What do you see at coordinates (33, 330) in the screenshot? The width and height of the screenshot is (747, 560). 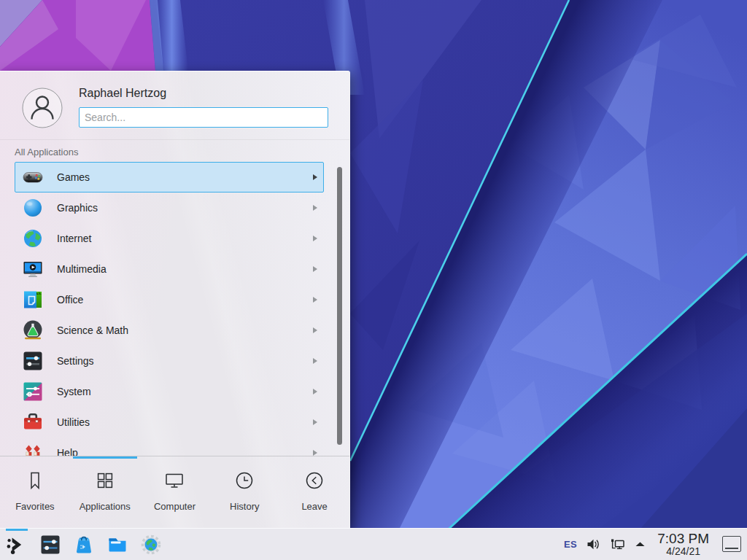 I see `flask-icon` at bounding box center [33, 330].